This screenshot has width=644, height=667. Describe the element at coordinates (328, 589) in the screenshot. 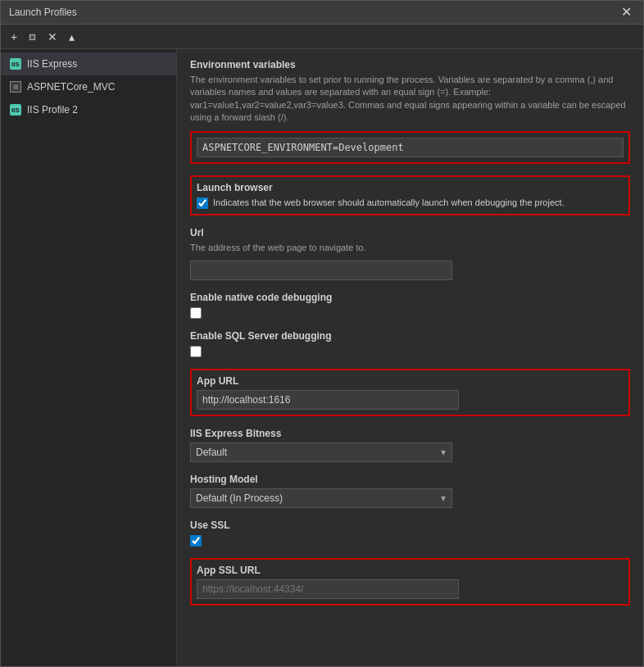

I see `app-ssl-url-input` at that location.